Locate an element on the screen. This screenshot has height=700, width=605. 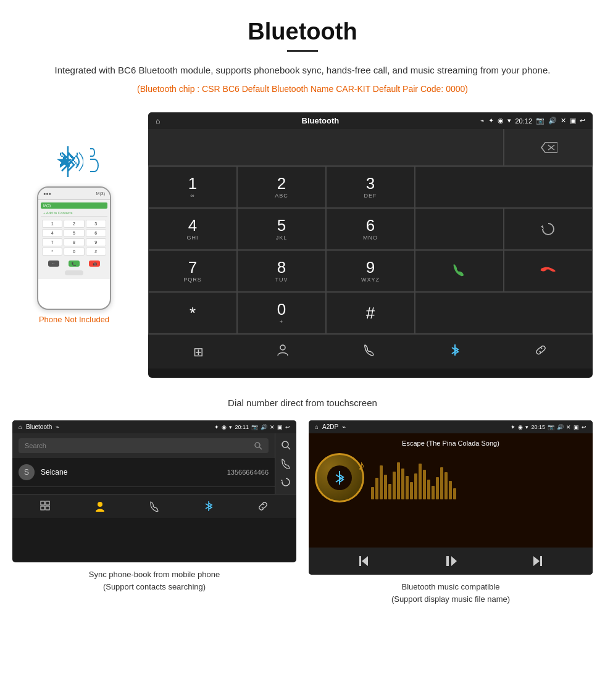
pb-bt-icon: ✦ is located at coordinates (217, 427).